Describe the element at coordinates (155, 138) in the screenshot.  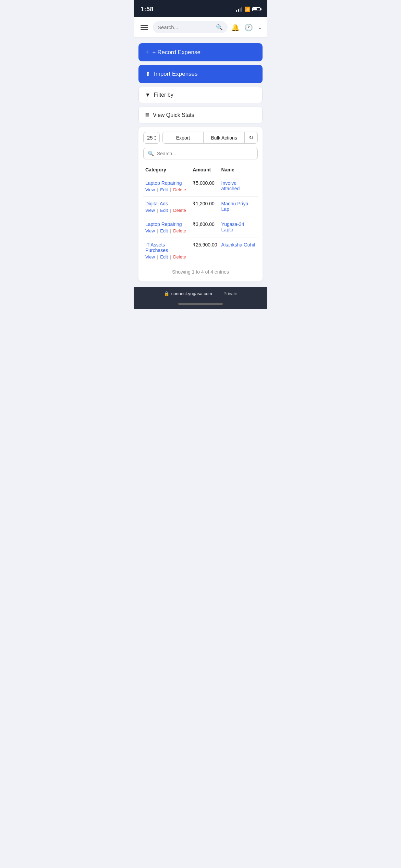
I see `per-page-arrows-icon: ▴ ▾` at that location.